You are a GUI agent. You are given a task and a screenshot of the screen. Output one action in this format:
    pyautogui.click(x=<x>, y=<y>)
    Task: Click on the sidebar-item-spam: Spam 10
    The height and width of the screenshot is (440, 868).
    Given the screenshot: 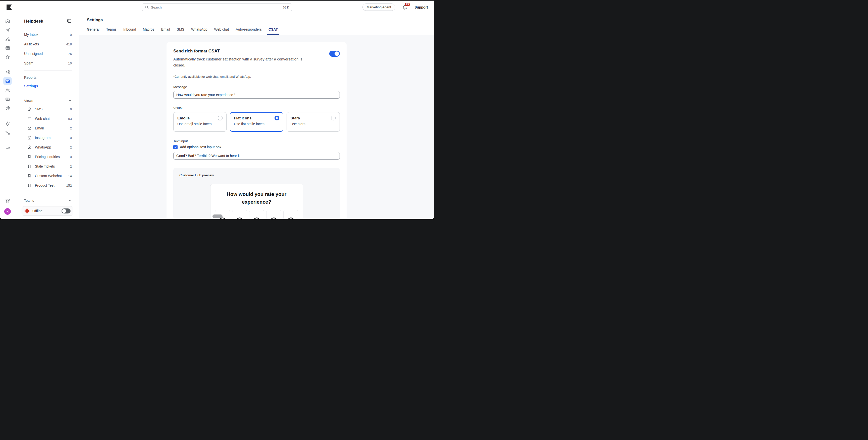 What is the action you would take?
    pyautogui.click(x=48, y=63)
    